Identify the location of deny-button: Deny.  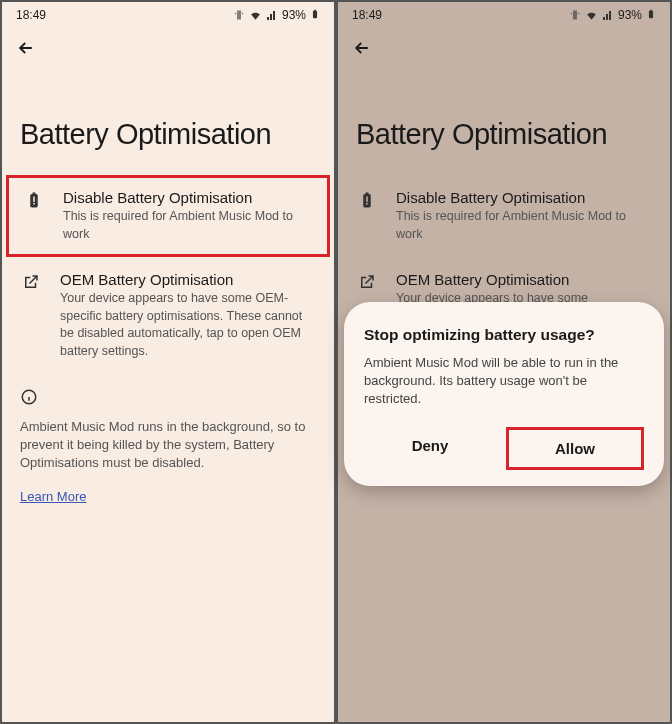
(430, 448).